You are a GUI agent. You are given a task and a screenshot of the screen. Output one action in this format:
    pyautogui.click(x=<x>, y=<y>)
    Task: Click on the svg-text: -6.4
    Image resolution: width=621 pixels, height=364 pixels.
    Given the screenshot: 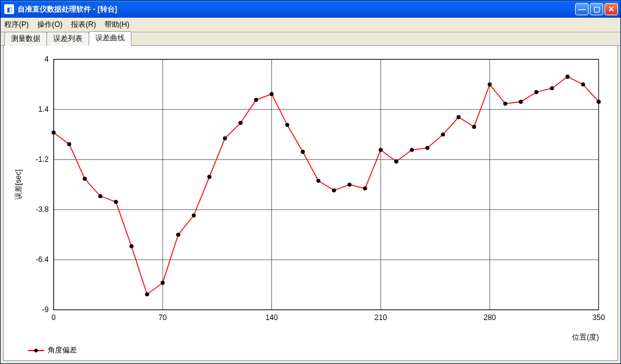 What is the action you would take?
    pyautogui.click(x=42, y=260)
    